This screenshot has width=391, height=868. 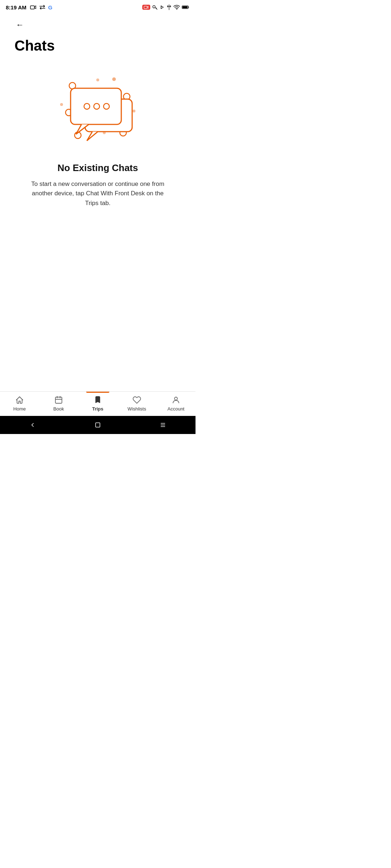 What do you see at coordinates (186, 7) in the screenshot?
I see `battery-icon` at bounding box center [186, 7].